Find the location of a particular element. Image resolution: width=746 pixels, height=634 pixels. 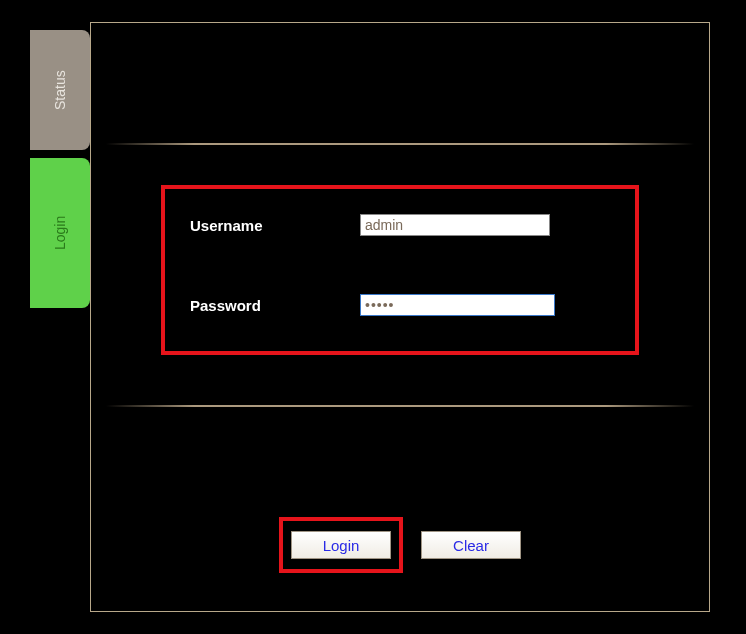

username-row: Username is located at coordinates (400, 225).